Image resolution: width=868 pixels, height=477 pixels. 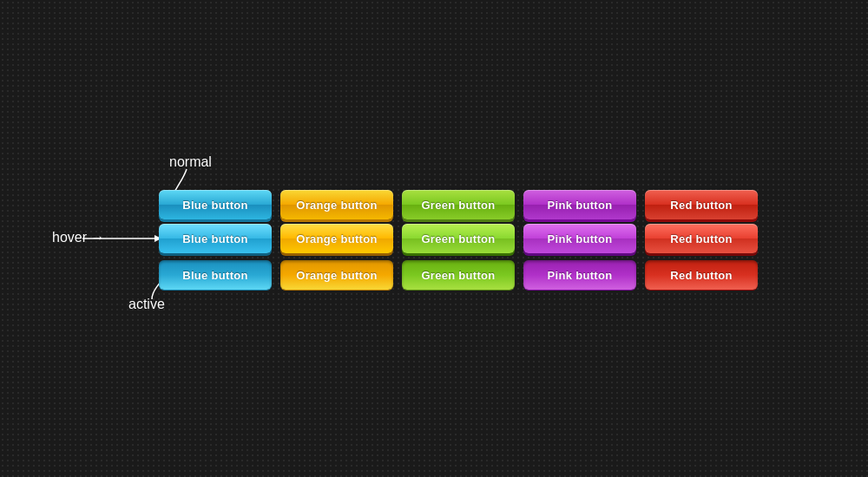 What do you see at coordinates (580, 275) in the screenshot?
I see `pink-button-active: Pink button` at bounding box center [580, 275].